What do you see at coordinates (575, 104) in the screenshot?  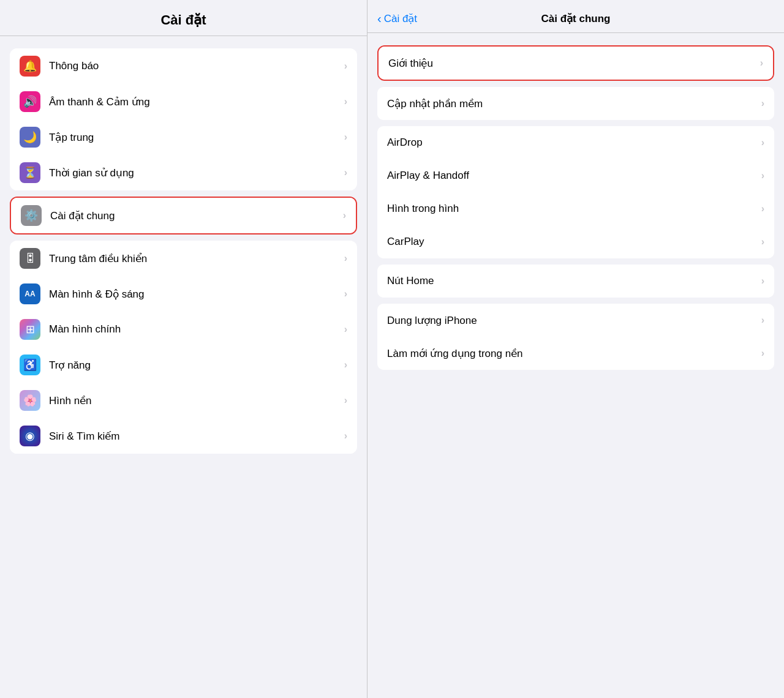 I see `cap-nhat-label: Cập nhật phần mềm` at bounding box center [575, 104].